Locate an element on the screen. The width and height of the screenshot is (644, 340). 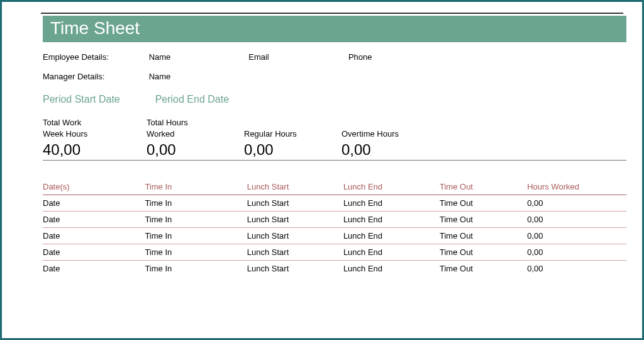
col-lunch-end: Lunch End is located at coordinates (391, 188).